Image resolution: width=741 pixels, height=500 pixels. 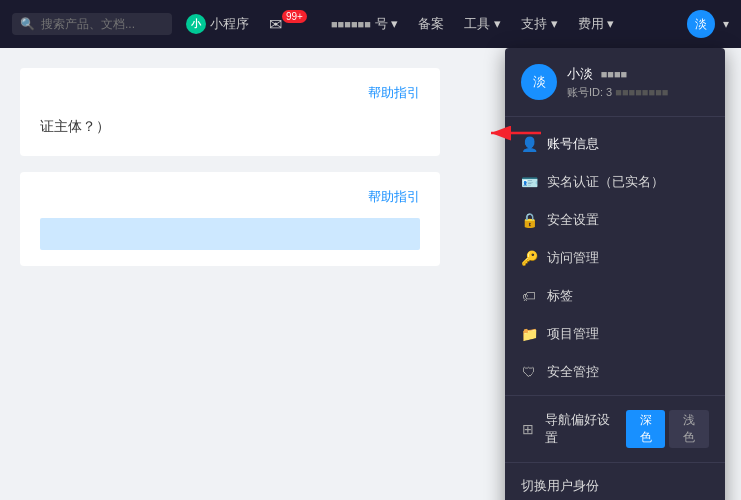 I want to click on lock-icon: 🔒, so click(x=529, y=220).